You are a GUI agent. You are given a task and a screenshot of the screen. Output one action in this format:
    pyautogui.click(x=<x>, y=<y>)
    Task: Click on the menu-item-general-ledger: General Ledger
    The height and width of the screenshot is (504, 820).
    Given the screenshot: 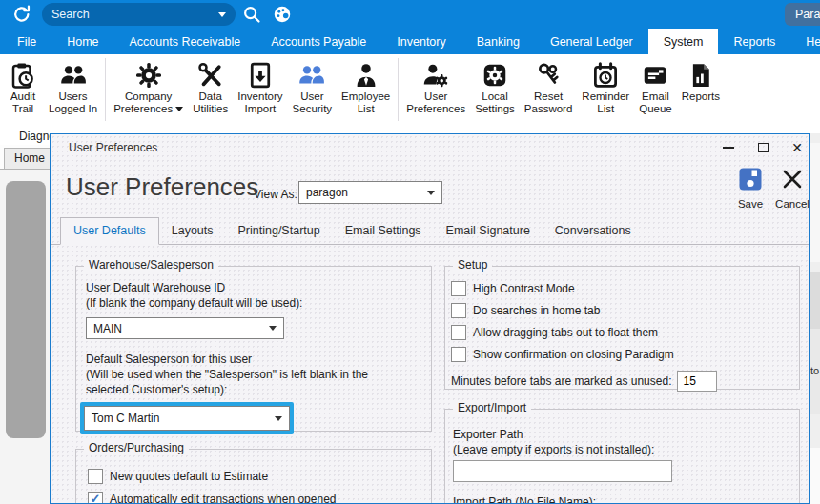 What is the action you would take?
    pyautogui.click(x=591, y=42)
    